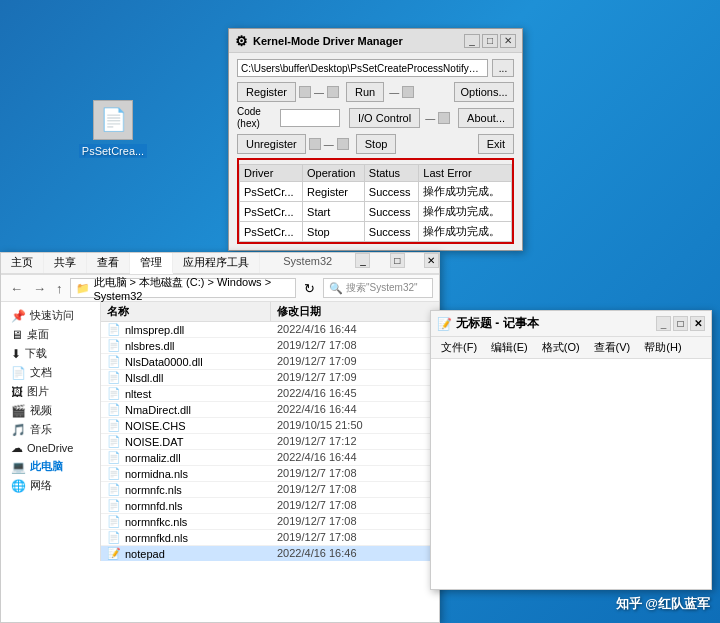 This screenshot has height=623, width=720. Describe the element at coordinates (154, 442) in the screenshot. I see `file-name: NOISE.DAT` at that location.